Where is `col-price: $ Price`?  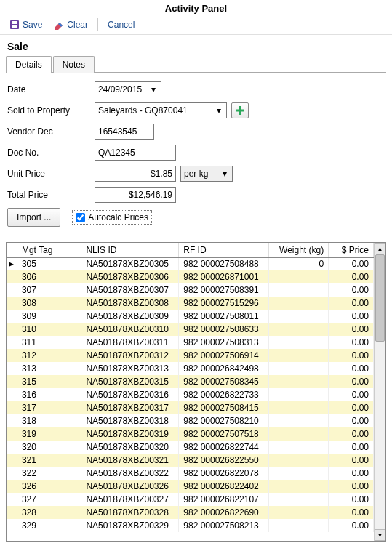
col-price: $ Price is located at coordinates (351, 250).